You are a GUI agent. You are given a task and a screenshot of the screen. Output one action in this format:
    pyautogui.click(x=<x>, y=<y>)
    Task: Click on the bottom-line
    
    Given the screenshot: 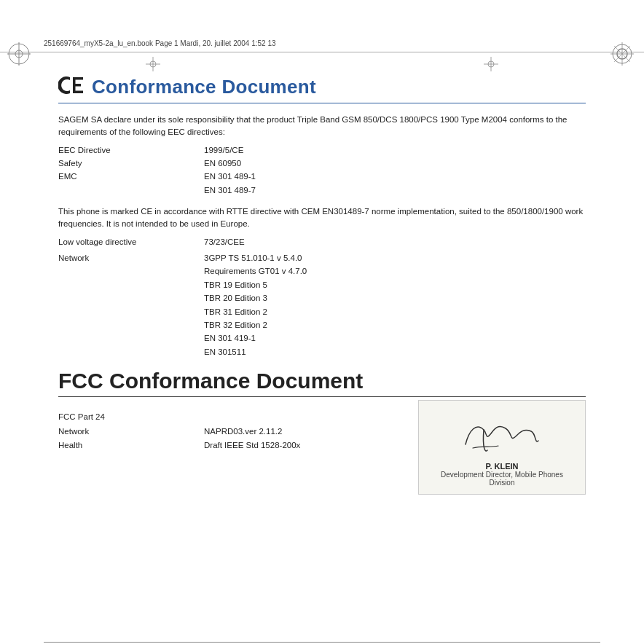 What is the action you would take?
    pyautogui.click(x=322, y=643)
    